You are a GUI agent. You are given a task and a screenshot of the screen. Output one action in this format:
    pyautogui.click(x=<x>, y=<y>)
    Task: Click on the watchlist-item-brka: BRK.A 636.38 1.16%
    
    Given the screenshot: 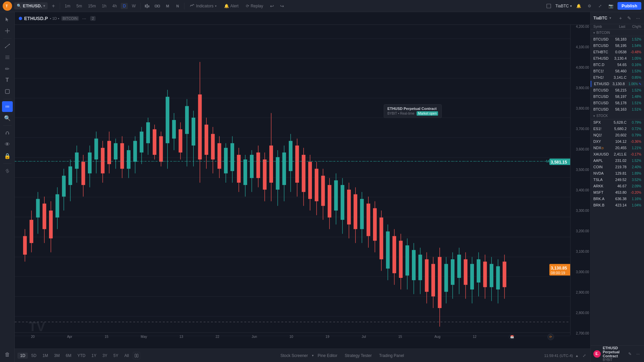 What is the action you would take?
    pyautogui.click(x=617, y=199)
    